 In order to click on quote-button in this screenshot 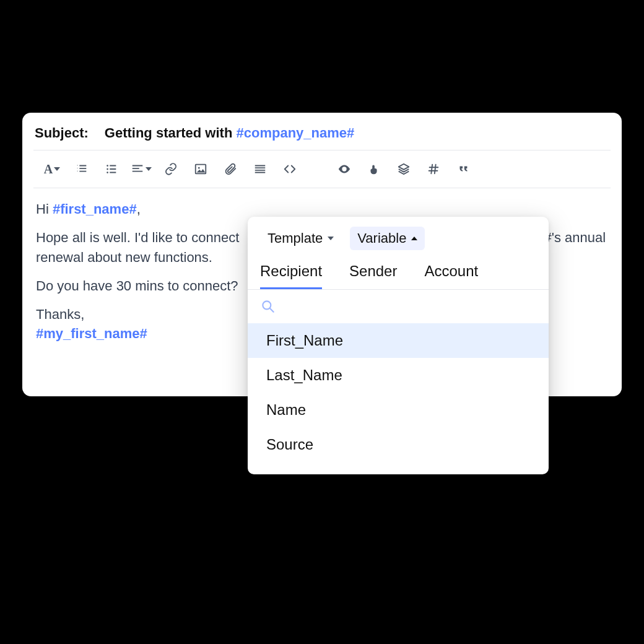, I will do `click(463, 169)`.